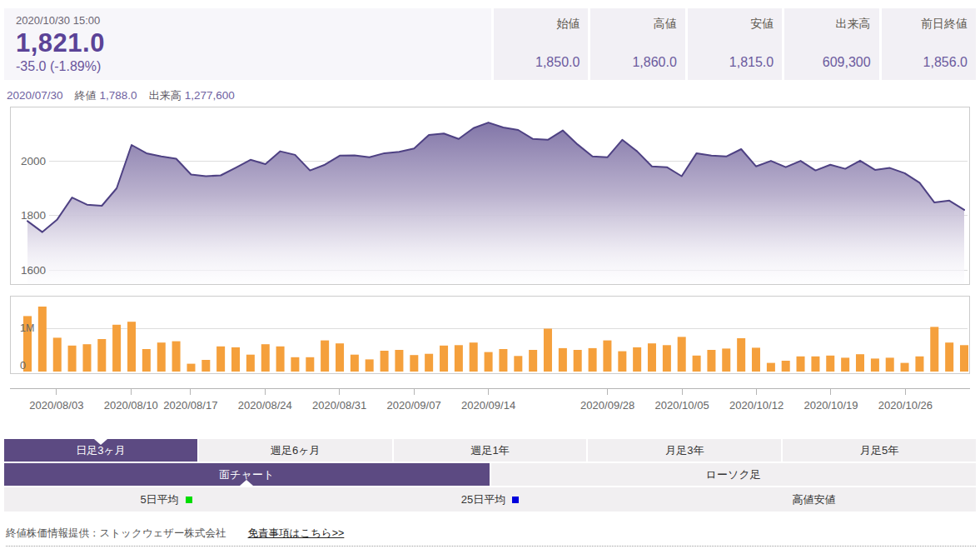  I want to click on stat-value: 609,300, so click(847, 62).